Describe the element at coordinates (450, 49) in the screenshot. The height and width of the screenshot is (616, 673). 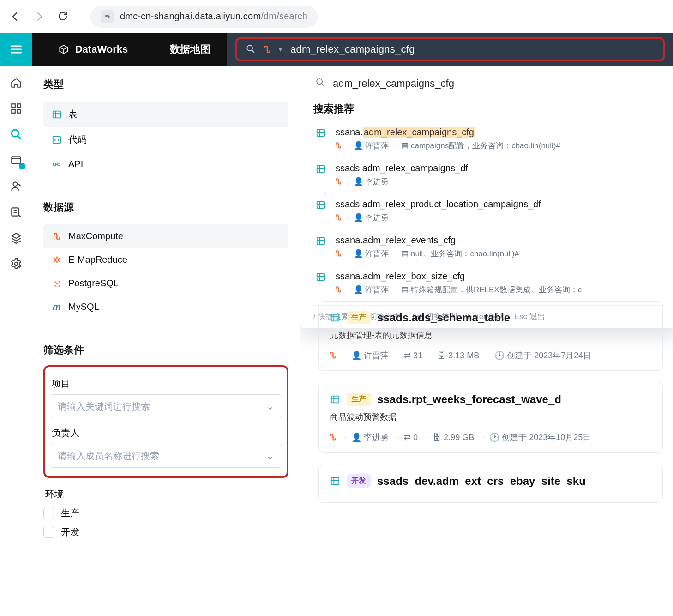
I see `search-wrap: ᔐ ▾` at that location.